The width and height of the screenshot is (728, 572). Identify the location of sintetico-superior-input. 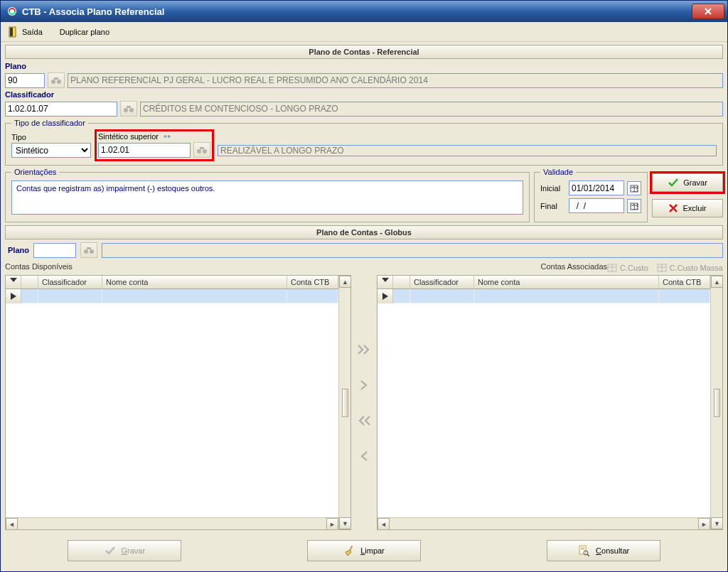
(144, 151).